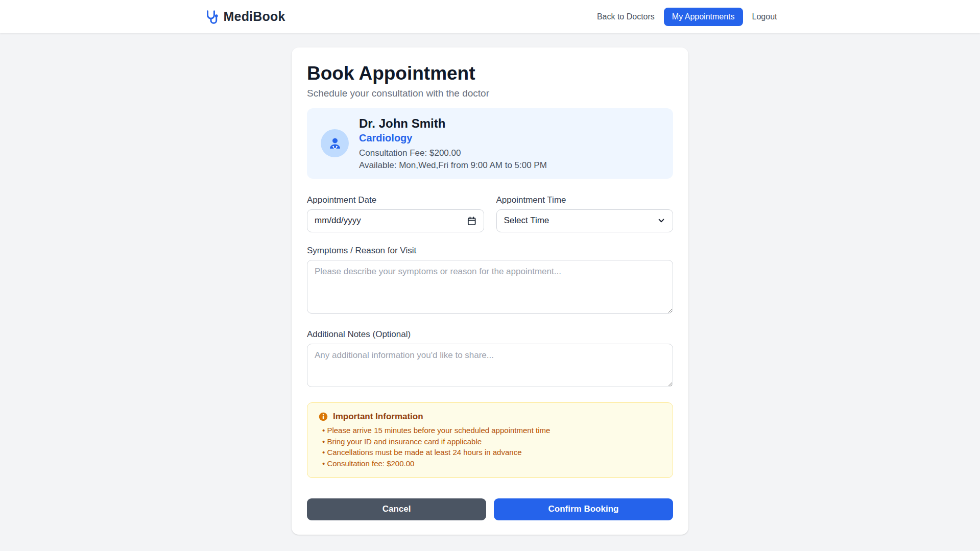 Image resolution: width=980 pixels, height=551 pixels. Describe the element at coordinates (490, 510) in the screenshot. I see `form-actions: Cancel Confirm Booking` at that location.